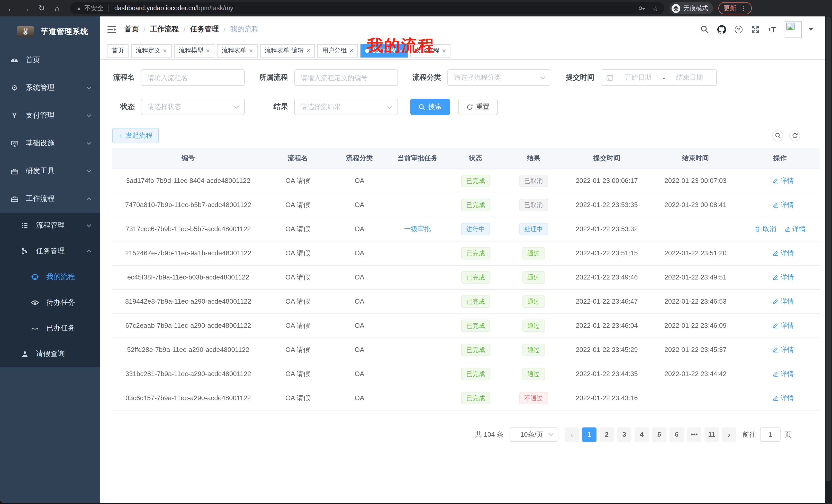  What do you see at coordinates (775, 205) in the screenshot?
I see `edit-pen-icon` at bounding box center [775, 205].